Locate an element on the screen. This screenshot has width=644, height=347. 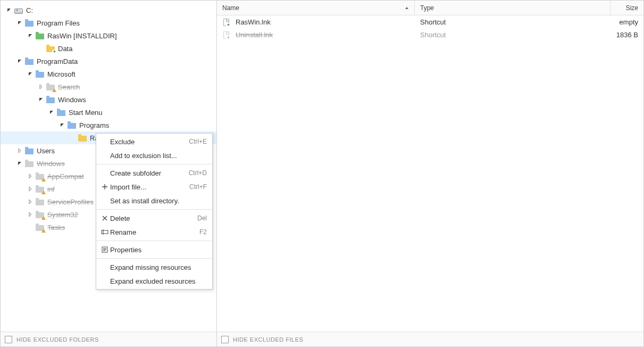
hide-excluded-folders-label: HIDE EXCLUDED FOLDERS is located at coordinates (57, 340).